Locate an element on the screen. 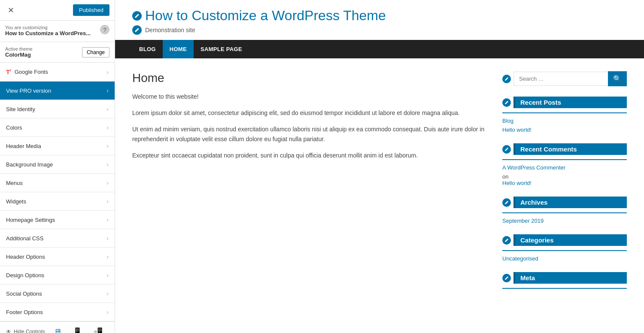 The height and width of the screenshot is (333, 644). sidebar-item-footer-options: Footer Options › is located at coordinates (58, 312).